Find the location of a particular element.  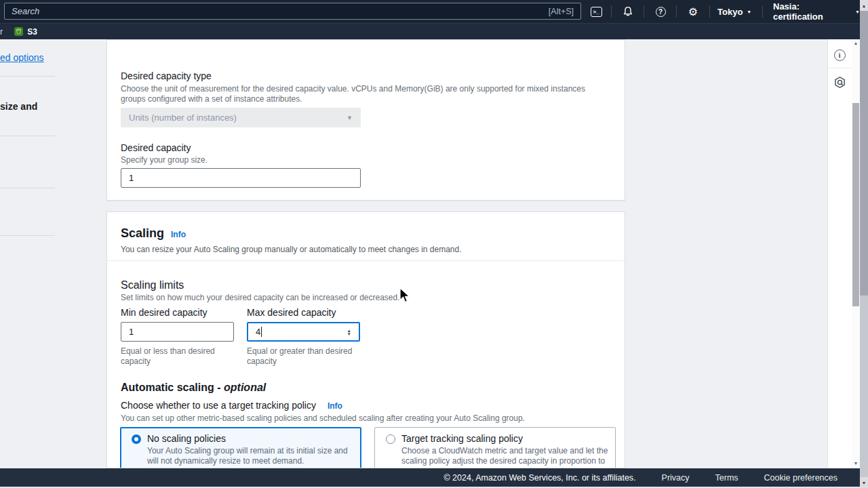

scaling-limits-description: Set limits on how much your desired capa… is located at coordinates (260, 298).